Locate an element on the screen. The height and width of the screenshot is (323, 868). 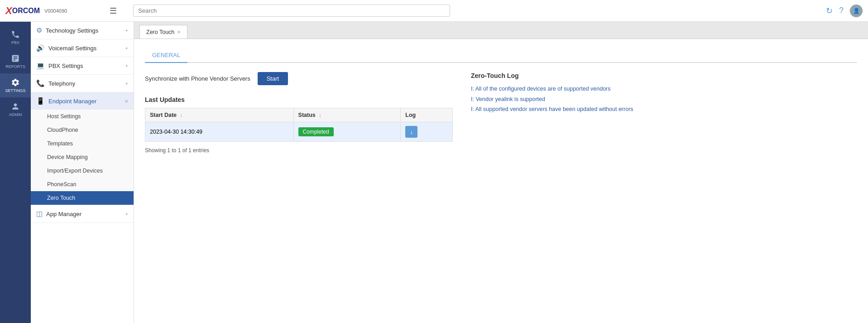
sidebar-item-zero-touch: Zero Touch is located at coordinates (82, 198).